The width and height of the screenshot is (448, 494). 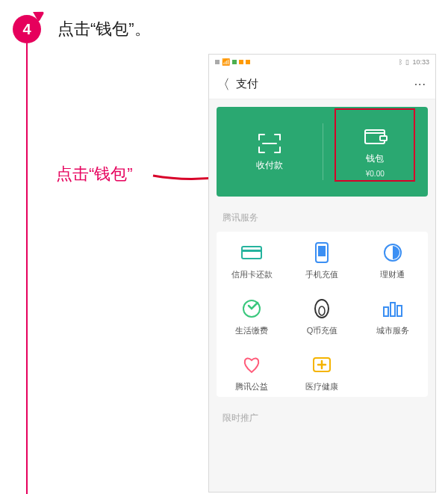 What do you see at coordinates (270, 166) in the screenshot?
I see `pay-collect-label: 收付款` at bounding box center [270, 166].